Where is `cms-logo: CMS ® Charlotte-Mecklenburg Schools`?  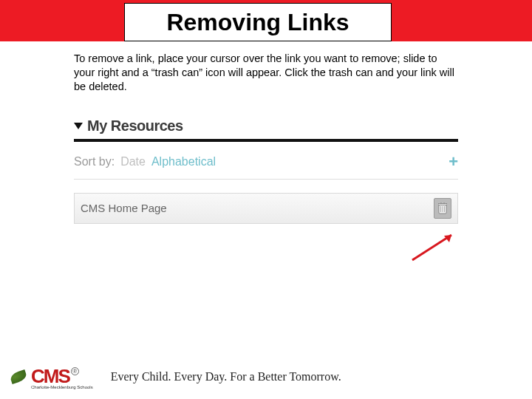
cms-logo: CMS ® Charlotte-Mecklenburg Schools is located at coordinates (52, 377).